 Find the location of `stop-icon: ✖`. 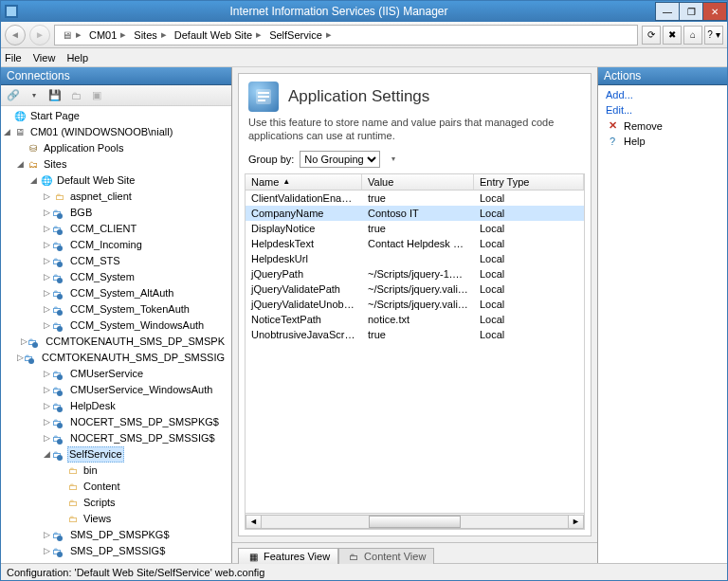

stop-icon: ✖ is located at coordinates (672, 35).